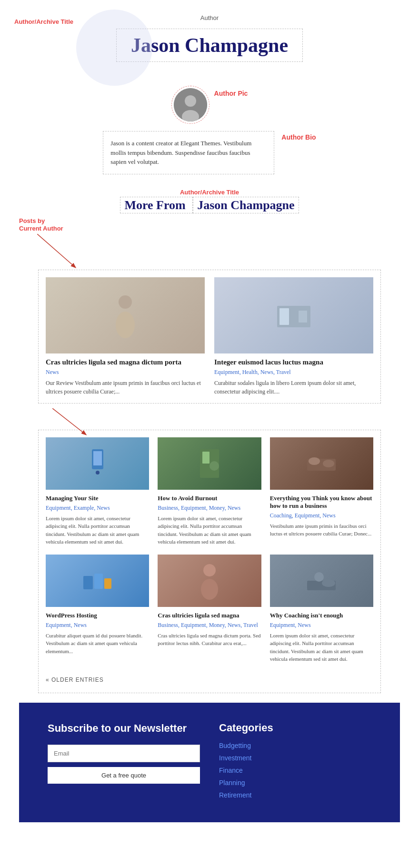 This screenshot has width=419, height=868. What do you see at coordinates (322, 609) in the screenshot?
I see `post-card-8: Why Coaching isn't enough Equipment, New…` at bounding box center [322, 609].